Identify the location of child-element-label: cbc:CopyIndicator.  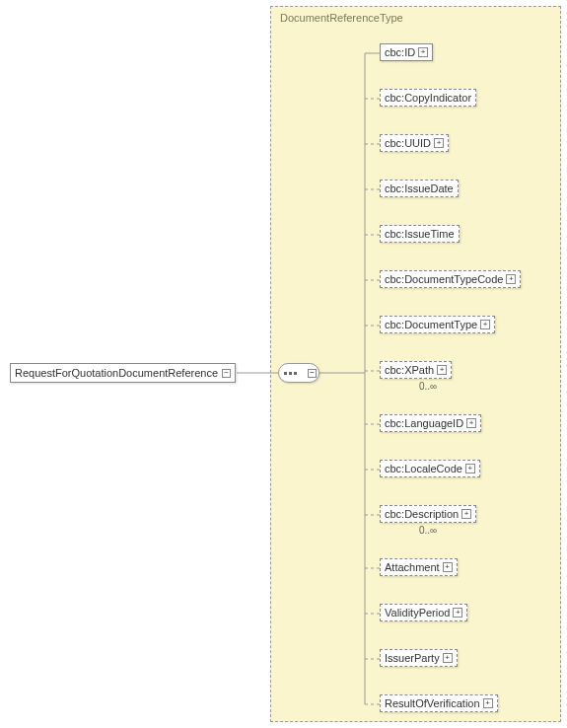
(428, 98).